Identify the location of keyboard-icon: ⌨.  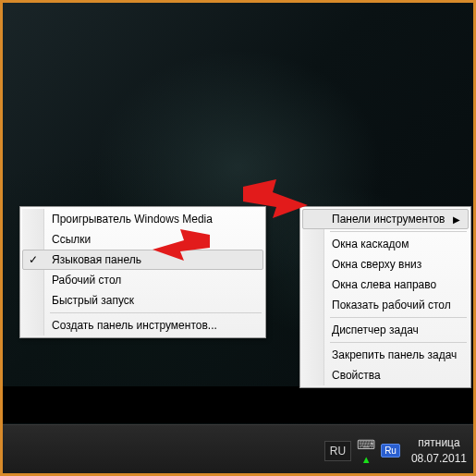
(366, 445).